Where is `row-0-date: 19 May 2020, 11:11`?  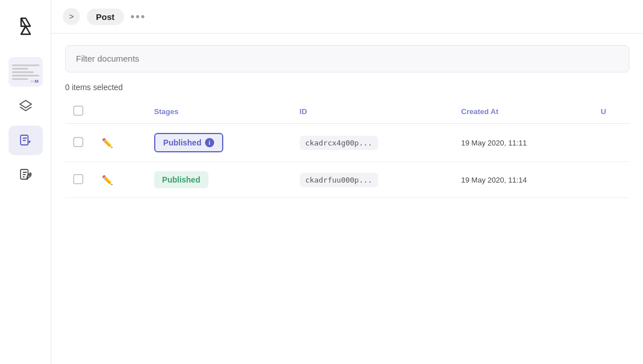 row-0-date: 19 May 2020, 11:11 is located at coordinates (495, 143).